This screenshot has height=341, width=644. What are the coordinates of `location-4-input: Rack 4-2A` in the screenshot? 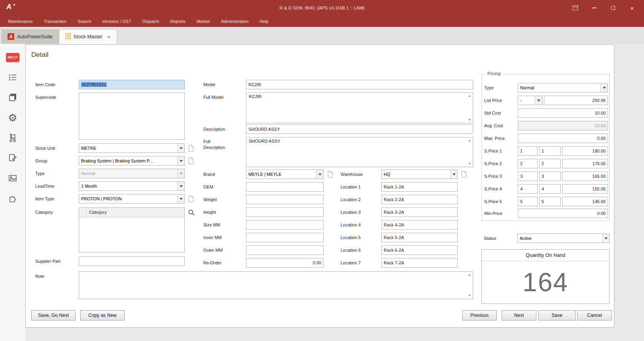 It's located at (419, 225).